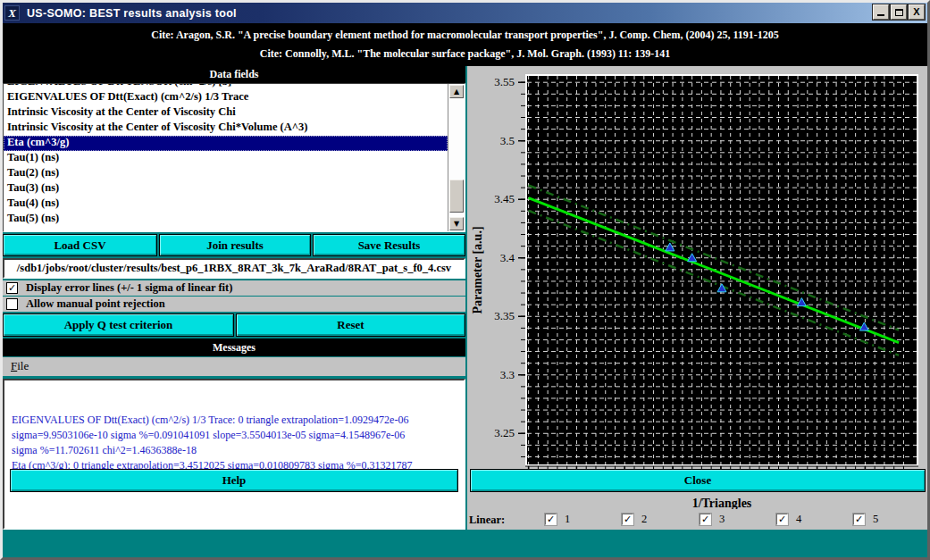 Image resolution: width=930 pixels, height=560 pixels. Describe the element at coordinates (457, 223) in the screenshot. I see `scroll-down-icon: ▼` at that location.